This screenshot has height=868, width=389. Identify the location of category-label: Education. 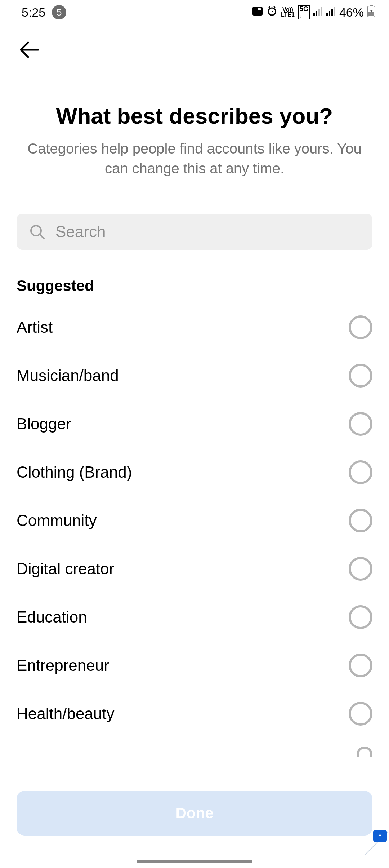
(52, 617).